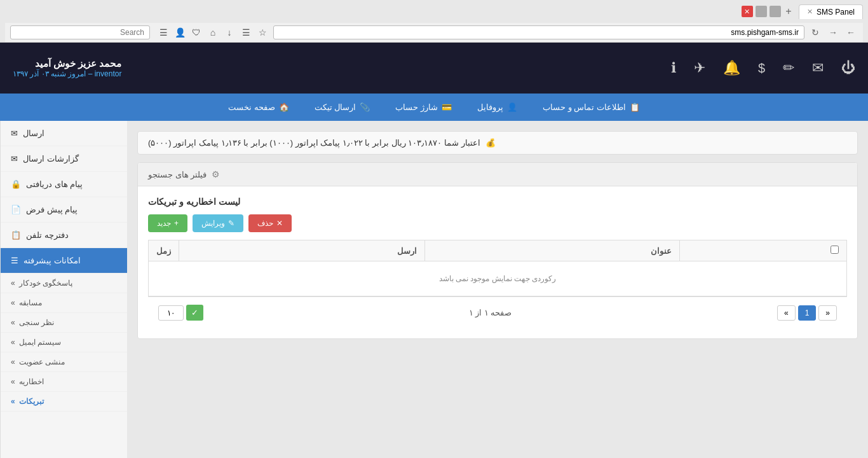  Describe the element at coordinates (67, 64) in the screenshot. I see `header-user-name: محمد عزیز خوش آمید` at that location.